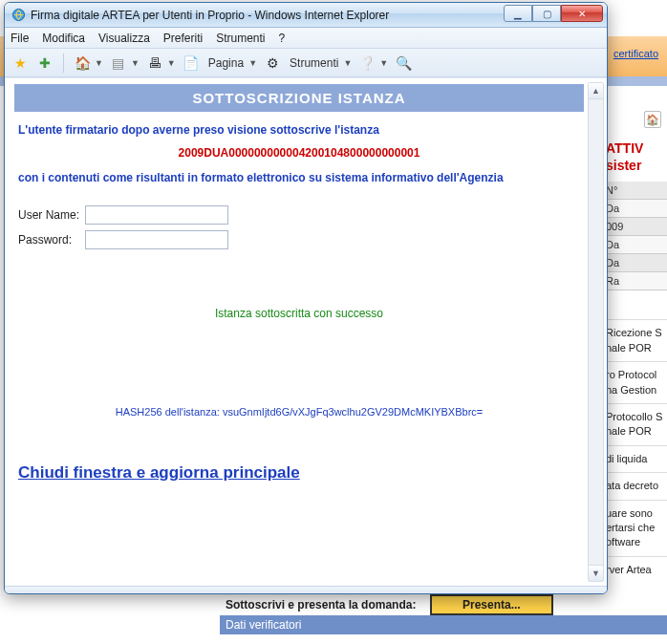 The image size is (667, 644). Describe the element at coordinates (367, 63) in the screenshot. I see `help-icon: ❔` at that location.